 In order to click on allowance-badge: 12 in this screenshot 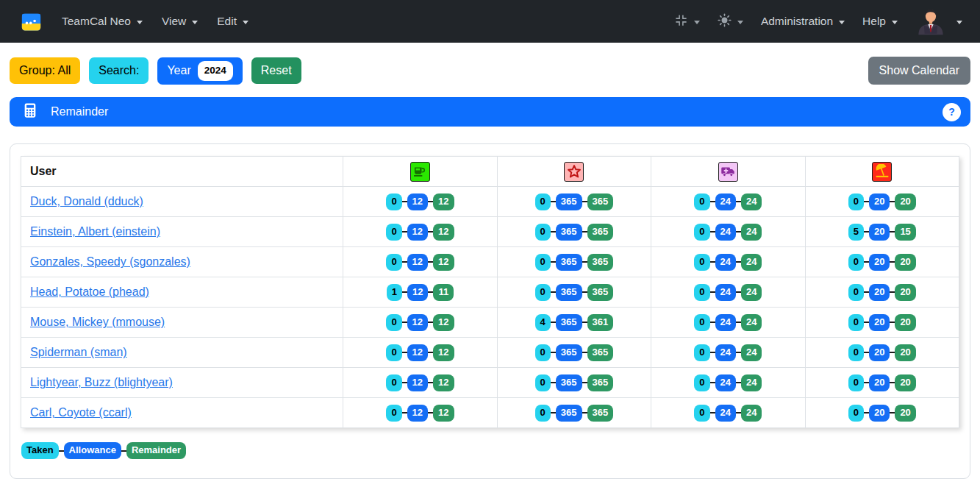, I will do `click(418, 292)`.